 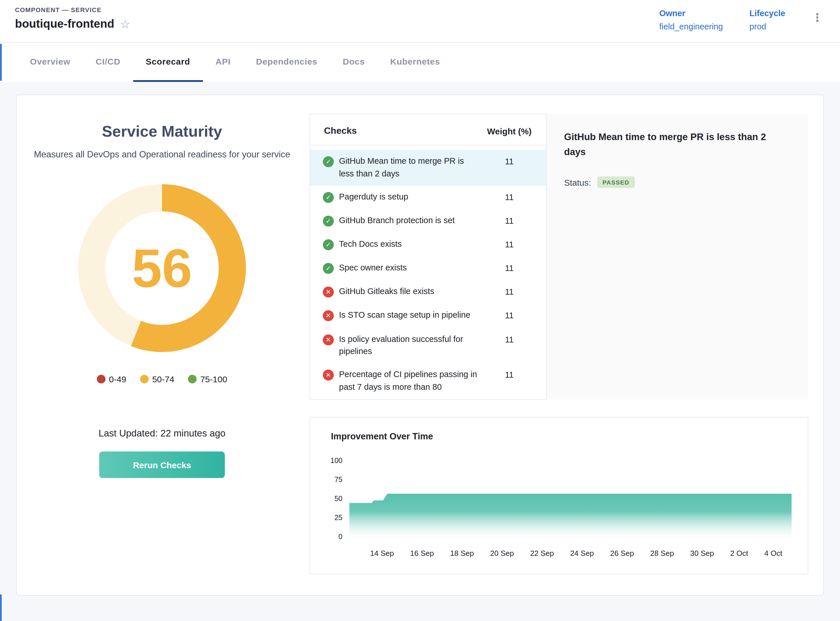 What do you see at coordinates (428, 197) in the screenshot?
I see `check-row: ✓ Pagerduty is setup 11` at bounding box center [428, 197].